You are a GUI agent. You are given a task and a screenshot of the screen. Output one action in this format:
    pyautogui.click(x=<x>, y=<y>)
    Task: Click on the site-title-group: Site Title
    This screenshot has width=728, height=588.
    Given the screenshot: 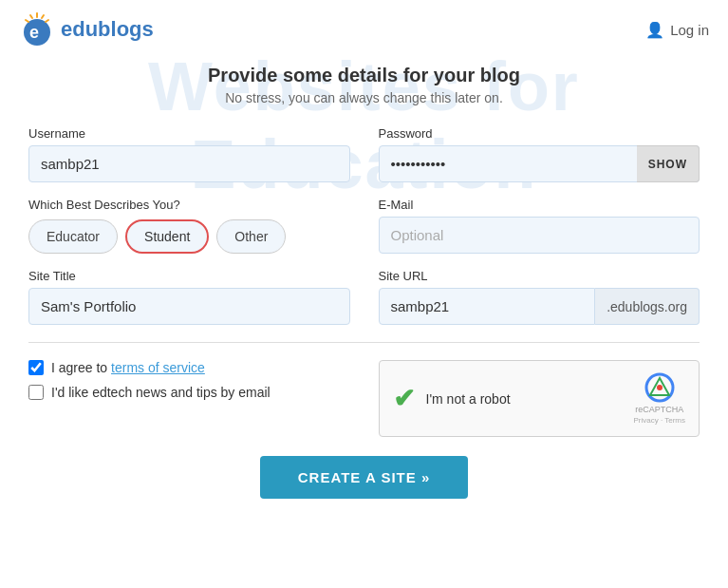 What is the action you would take?
    pyautogui.click(x=190, y=296)
    